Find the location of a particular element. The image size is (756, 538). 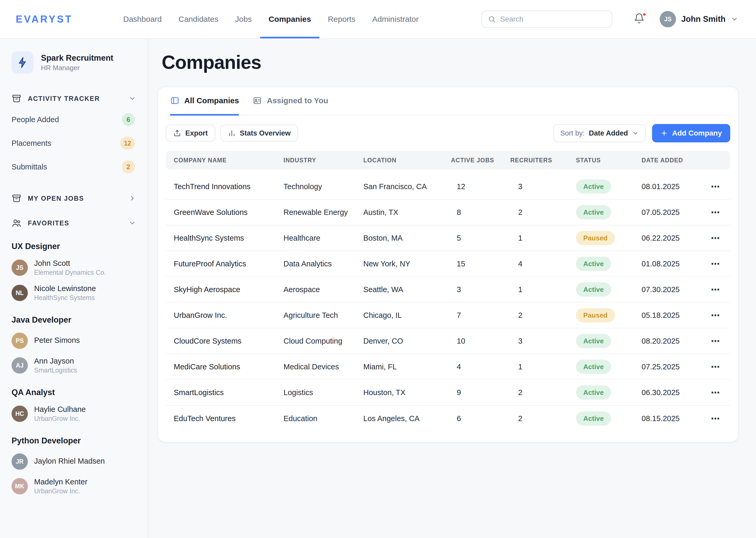

add-company-button: Add Company is located at coordinates (691, 133).